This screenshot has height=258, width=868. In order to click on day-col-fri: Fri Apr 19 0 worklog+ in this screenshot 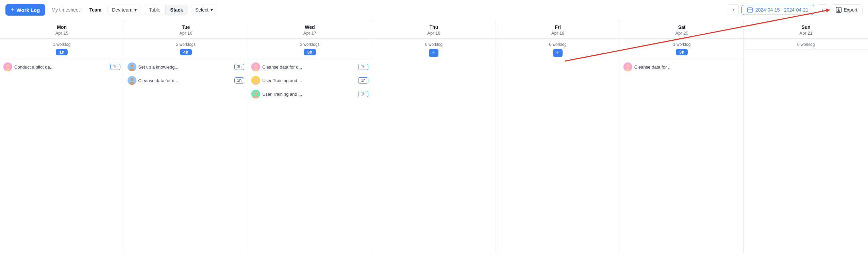, I will do `click(558, 137)`.